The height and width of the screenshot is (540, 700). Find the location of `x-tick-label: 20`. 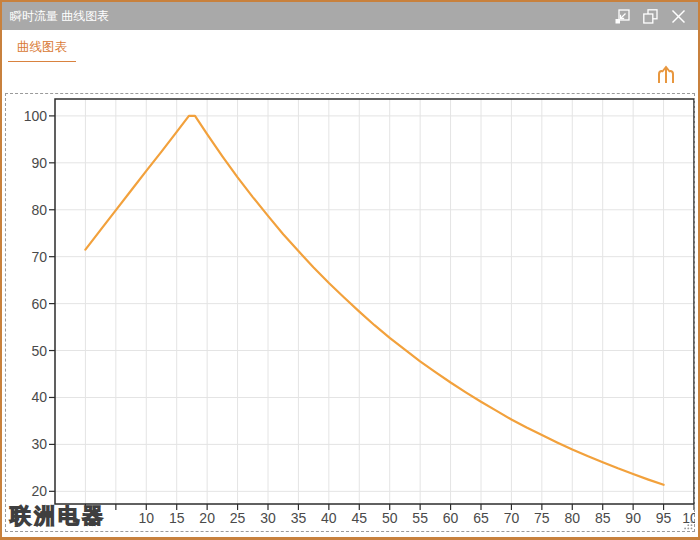

x-tick-label: 20 is located at coordinates (207, 518).